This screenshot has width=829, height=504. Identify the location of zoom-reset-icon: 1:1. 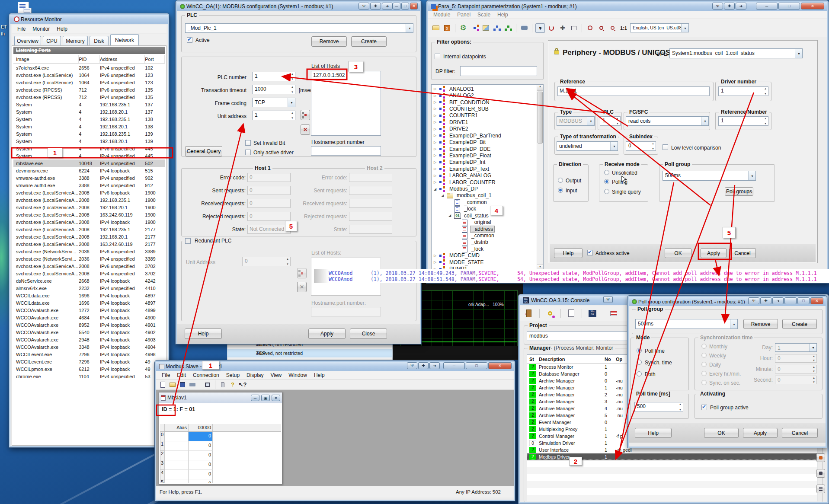
(624, 28).